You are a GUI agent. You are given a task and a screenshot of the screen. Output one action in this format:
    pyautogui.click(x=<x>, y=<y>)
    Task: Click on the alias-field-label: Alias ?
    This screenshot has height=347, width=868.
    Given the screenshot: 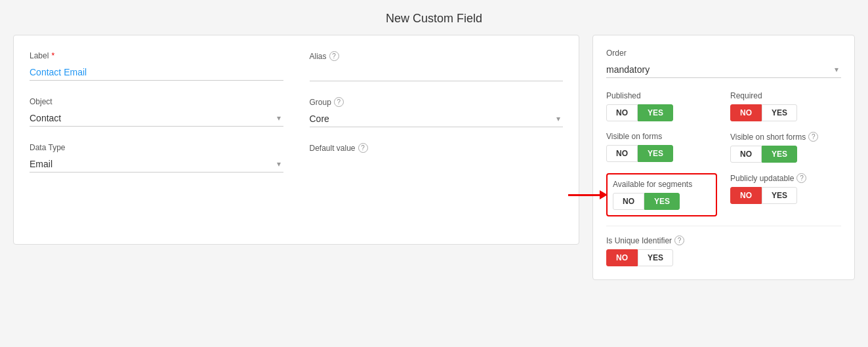 What is the action you would take?
    pyautogui.click(x=437, y=56)
    